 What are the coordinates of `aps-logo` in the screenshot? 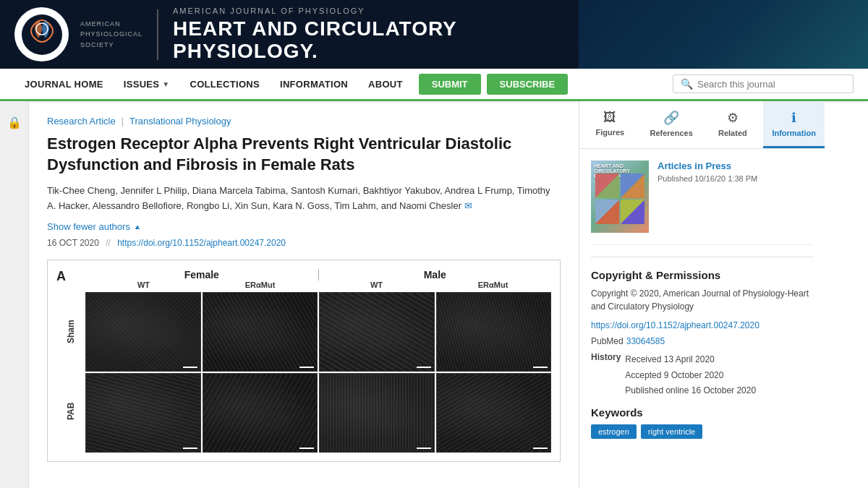 It's located at (42, 35).